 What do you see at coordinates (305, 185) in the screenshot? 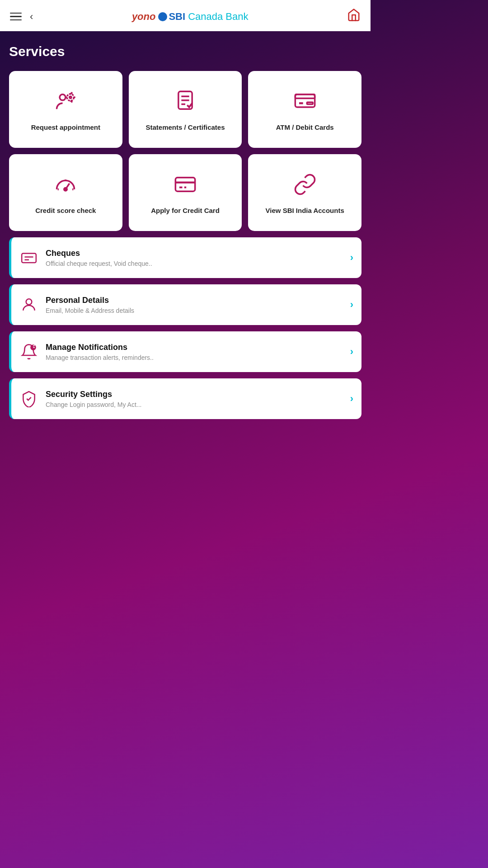
I see `link-icon` at bounding box center [305, 185].